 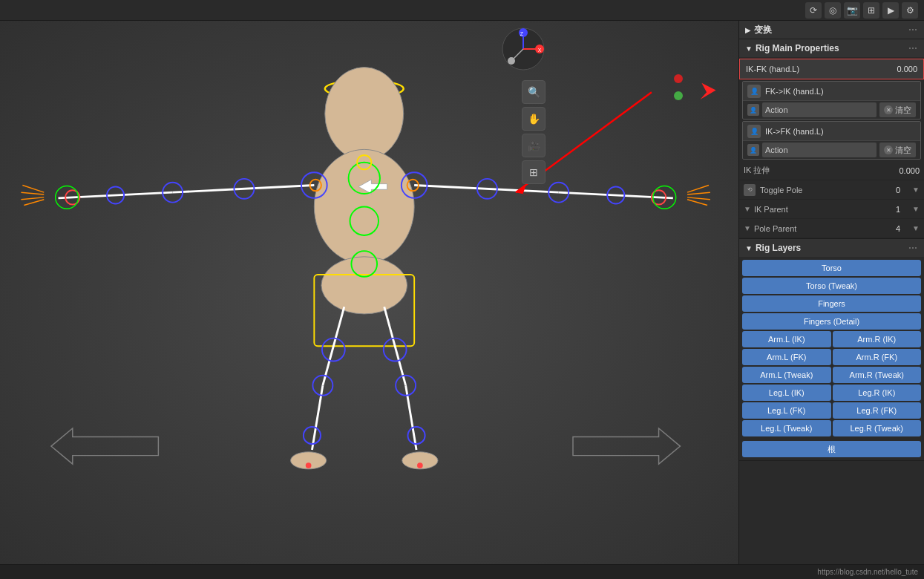 What do you see at coordinates (819, 110) in the screenshot?
I see `fk-ik-action-button: Action` at bounding box center [819, 110].